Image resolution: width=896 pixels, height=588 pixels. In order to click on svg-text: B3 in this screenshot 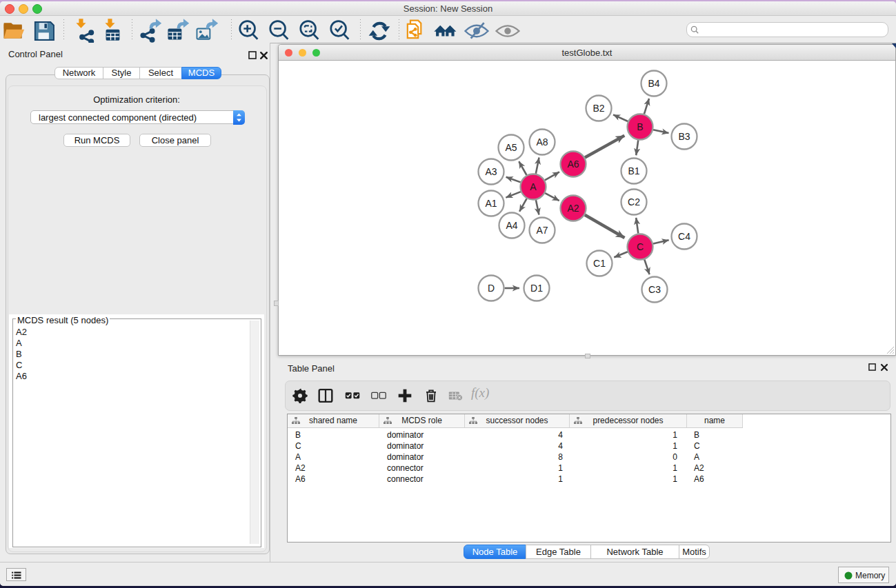, I will do `click(684, 136)`.